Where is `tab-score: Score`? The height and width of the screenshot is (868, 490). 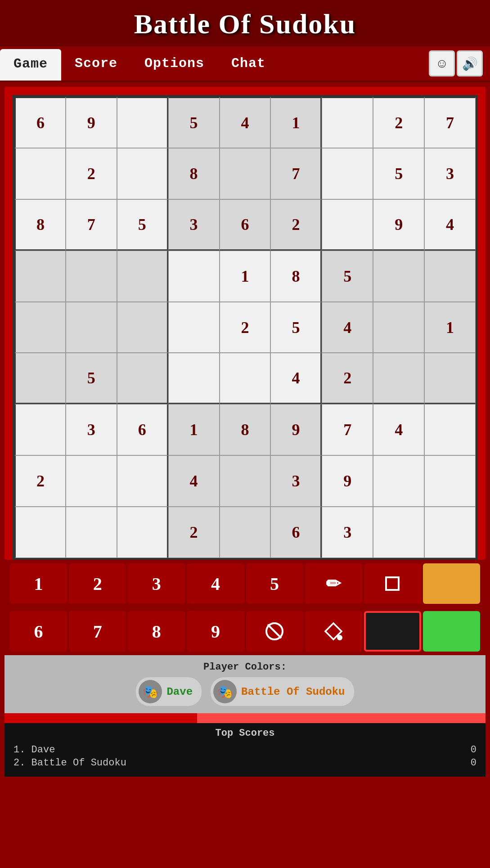 tab-score: Score is located at coordinates (96, 63).